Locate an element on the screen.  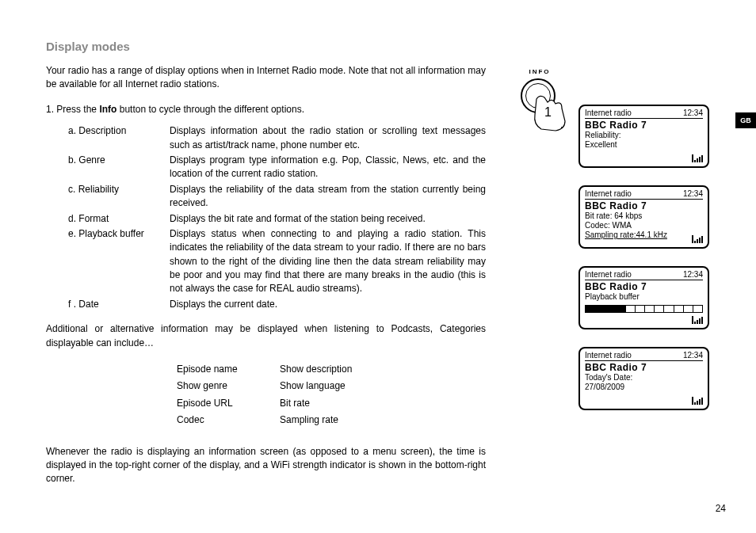
podcast-cell: Show description is located at coordinates (331, 369).